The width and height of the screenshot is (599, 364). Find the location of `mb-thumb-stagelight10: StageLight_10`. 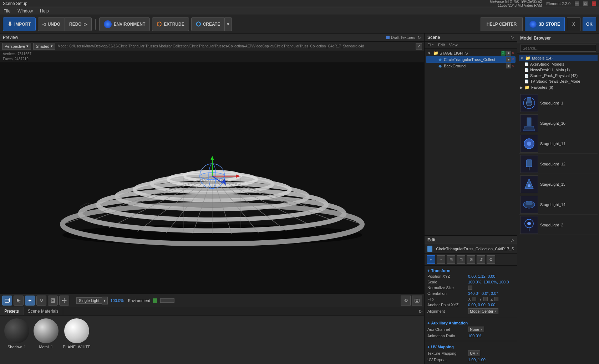

mb-thumb-stagelight10: StageLight_10 is located at coordinates (558, 123).